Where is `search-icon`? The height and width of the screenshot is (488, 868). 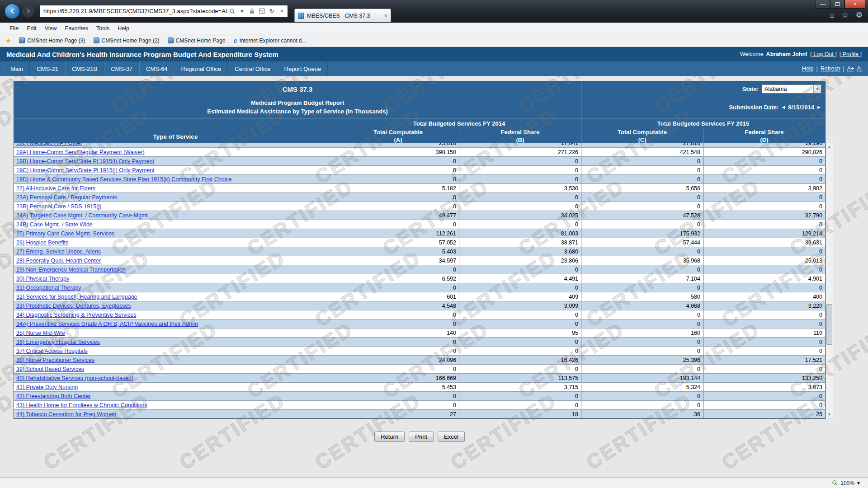 search-icon is located at coordinates (232, 11).